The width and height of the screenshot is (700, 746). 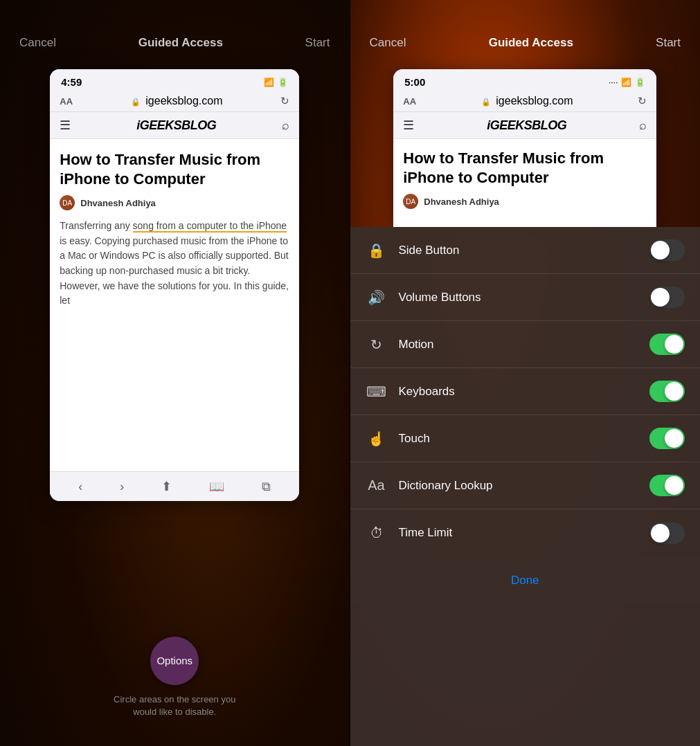 What do you see at coordinates (136, 102) in the screenshot?
I see `left-lock-icon: 🔒` at bounding box center [136, 102].